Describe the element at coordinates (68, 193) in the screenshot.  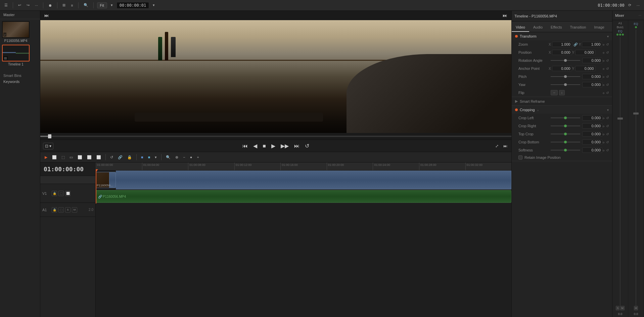
I see `v1-type: ⬜` at that location.